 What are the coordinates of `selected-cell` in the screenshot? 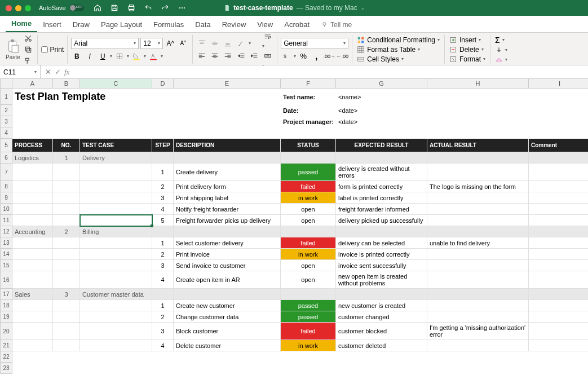 It's located at (116, 221).